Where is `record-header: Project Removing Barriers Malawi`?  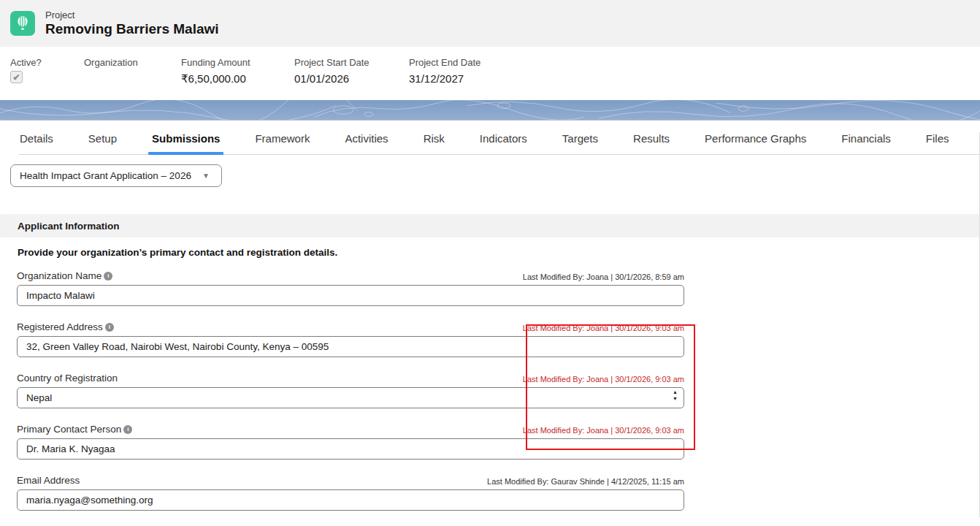 record-header: Project Removing Barriers Malawi is located at coordinates (490, 23).